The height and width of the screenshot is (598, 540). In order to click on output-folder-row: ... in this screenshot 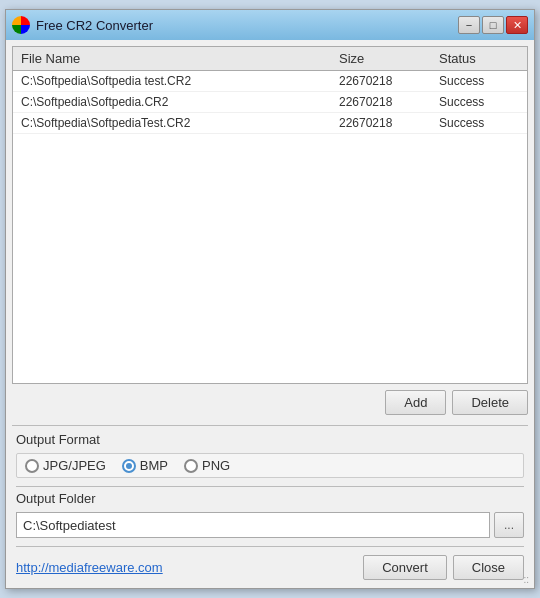, I will do `click(270, 525)`.